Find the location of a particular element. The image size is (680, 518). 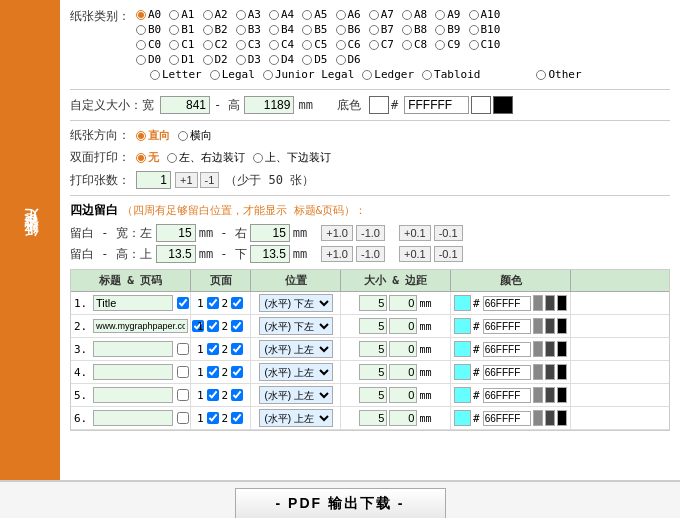

row1-checkbox is located at coordinates (183, 303).